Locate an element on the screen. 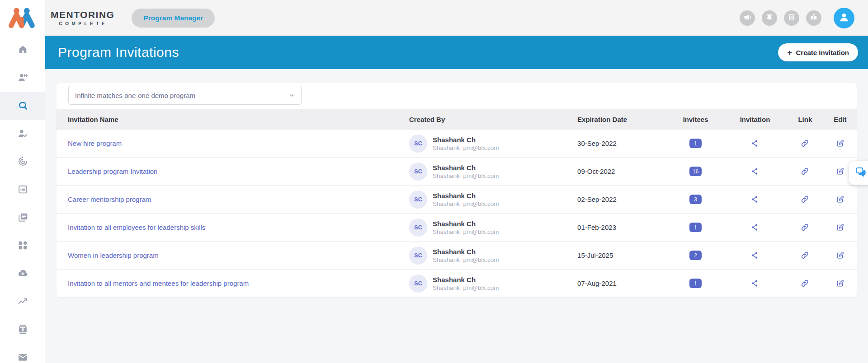 Image resolution: width=868 pixels, height=363 pixels. table-row: Women in leadership program SC Shashank … is located at coordinates (457, 255).